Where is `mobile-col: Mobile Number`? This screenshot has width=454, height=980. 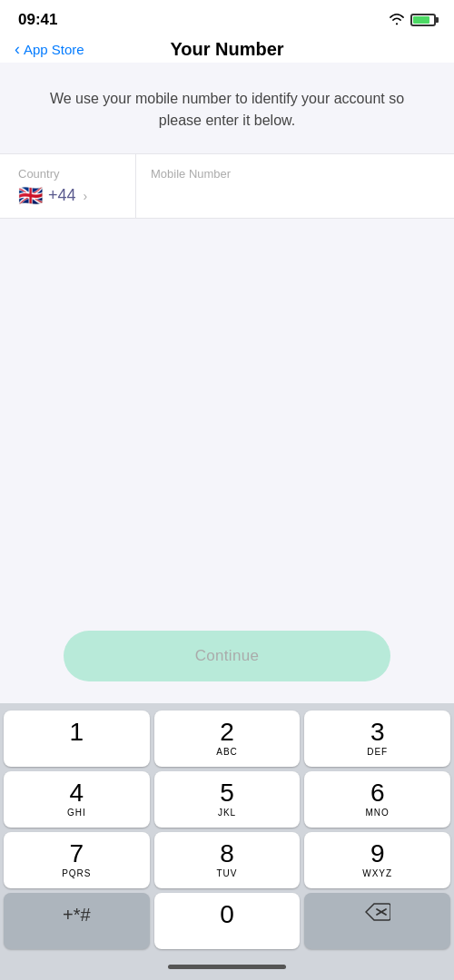
mobile-col: Mobile Number is located at coordinates (286, 186).